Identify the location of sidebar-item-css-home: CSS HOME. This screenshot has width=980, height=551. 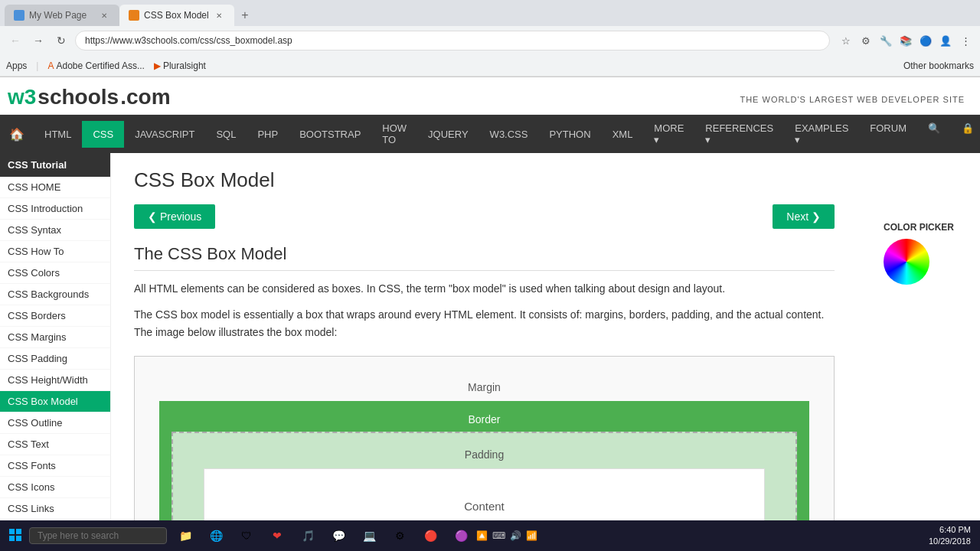
(55, 187).